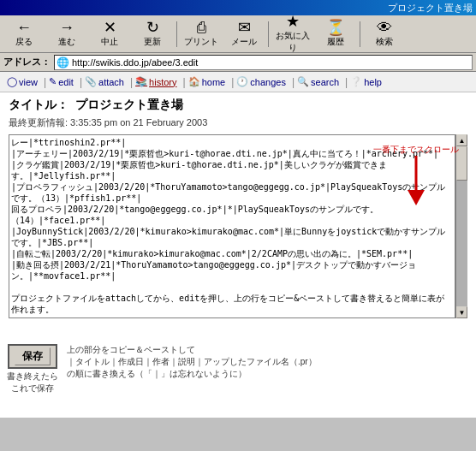 The height and width of the screenshot is (451, 476). I want to click on nav-help: ❔ help, so click(366, 82).